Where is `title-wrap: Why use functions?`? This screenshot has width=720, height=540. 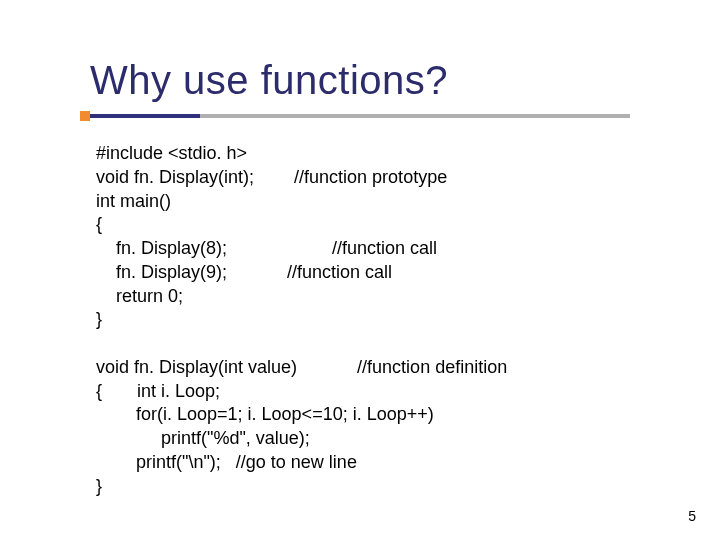 title-wrap: Why use functions? is located at coordinates (269, 80).